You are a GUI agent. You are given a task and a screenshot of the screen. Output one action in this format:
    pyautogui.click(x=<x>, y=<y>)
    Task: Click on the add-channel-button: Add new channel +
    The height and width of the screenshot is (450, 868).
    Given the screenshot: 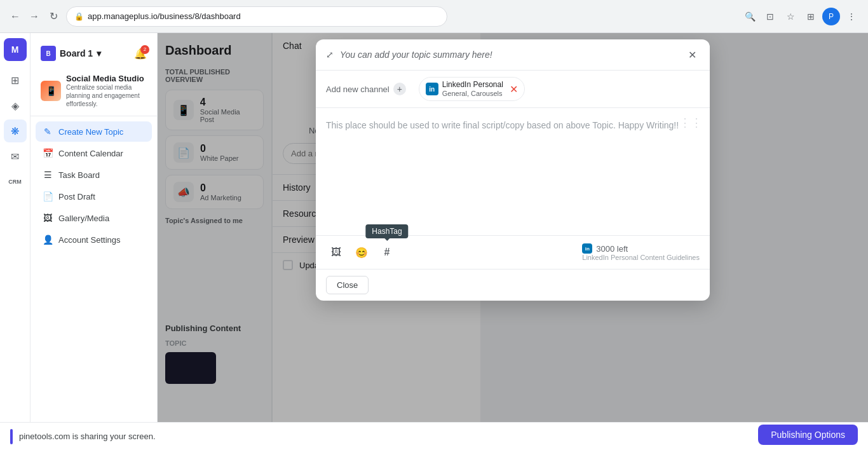 What is the action you would take?
    pyautogui.click(x=366, y=89)
    